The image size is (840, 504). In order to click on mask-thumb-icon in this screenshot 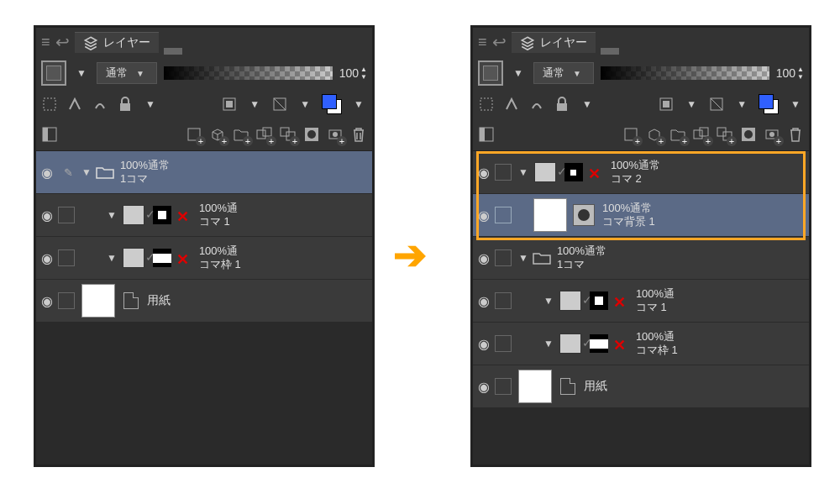, I will do `click(599, 344)`.